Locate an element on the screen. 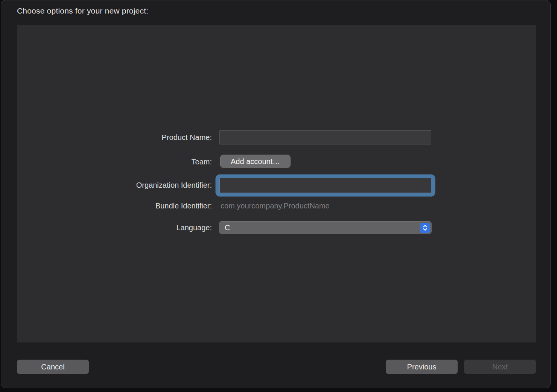 The image size is (557, 392). product-name-label: Product Name: is located at coordinates (114, 138).